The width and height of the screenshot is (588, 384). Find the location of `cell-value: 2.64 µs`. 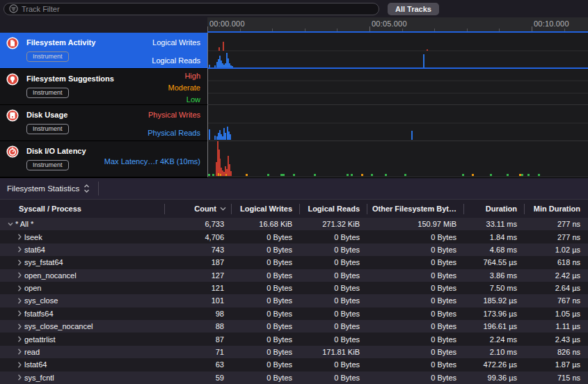

cell-value: 2.64 µs is located at coordinates (568, 288).